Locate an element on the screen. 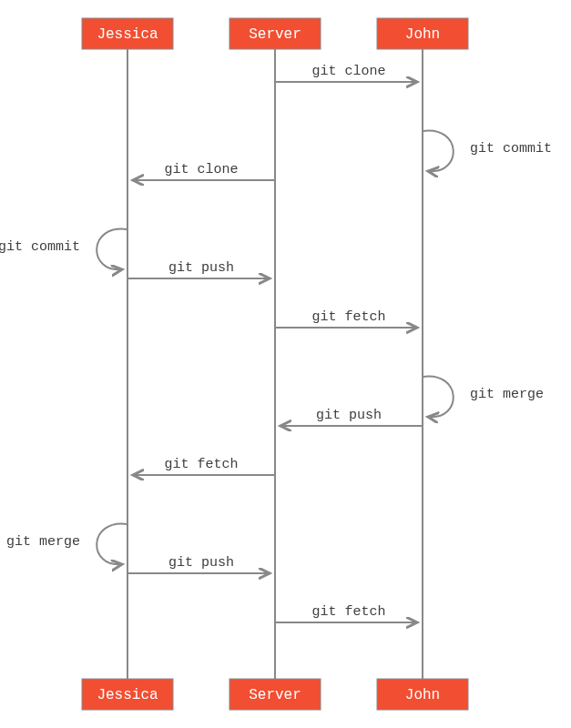  msg-label-6: git merge is located at coordinates (506, 395).